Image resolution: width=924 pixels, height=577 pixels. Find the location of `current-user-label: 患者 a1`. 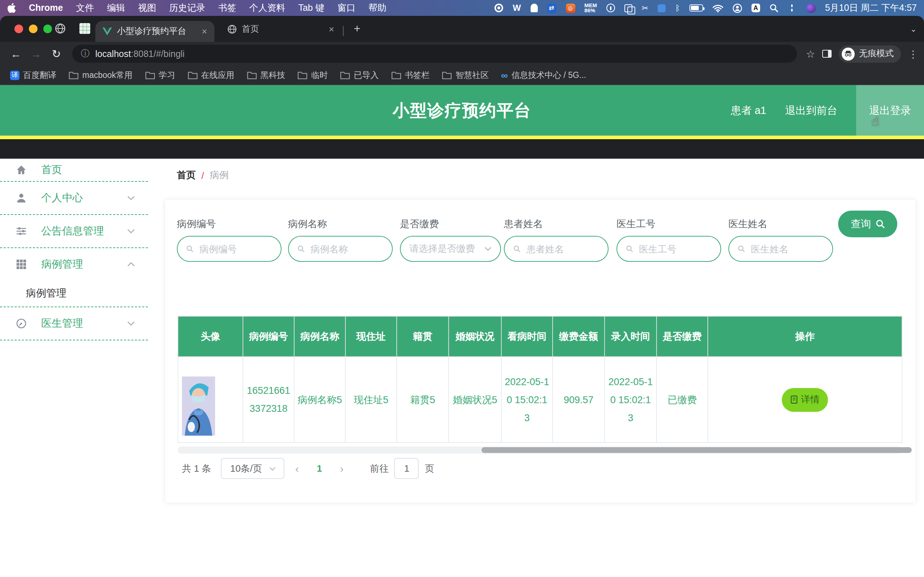

current-user-label: 患者 a1 is located at coordinates (748, 110).